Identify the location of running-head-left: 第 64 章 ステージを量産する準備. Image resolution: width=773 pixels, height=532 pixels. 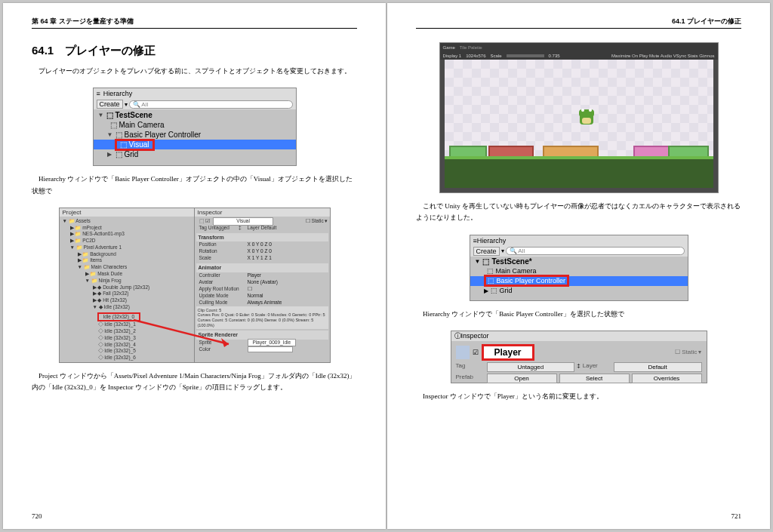
(195, 23).